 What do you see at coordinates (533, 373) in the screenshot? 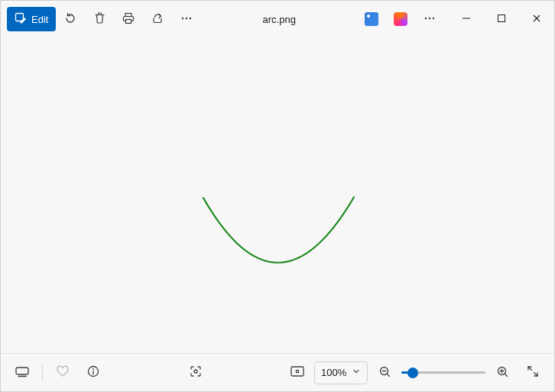
I see `fullscreen-button` at bounding box center [533, 373].